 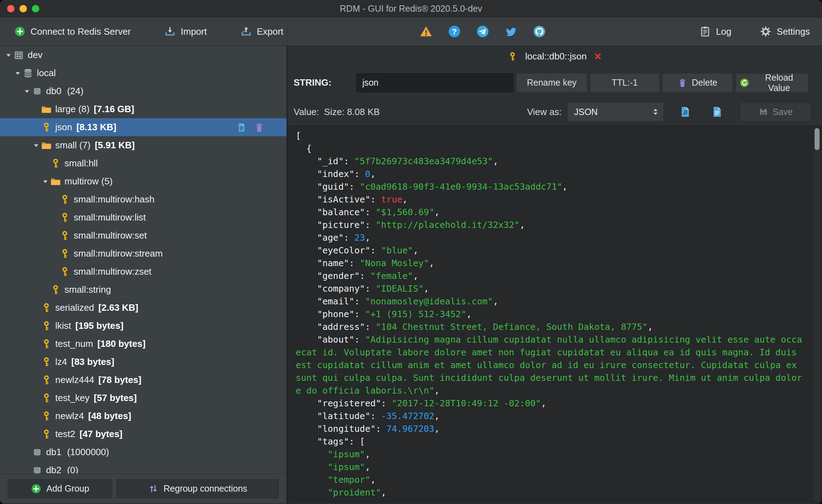 I want to click on regroup-connections-button: Regroup connections, so click(x=198, y=489).